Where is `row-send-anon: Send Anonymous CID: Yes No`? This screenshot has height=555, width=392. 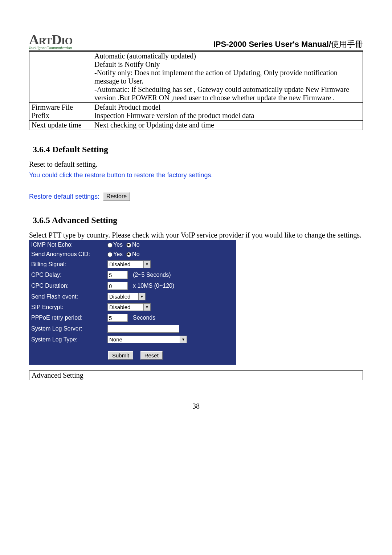 row-send-anon: Send Anonymous CID: Yes No is located at coordinates (132, 254).